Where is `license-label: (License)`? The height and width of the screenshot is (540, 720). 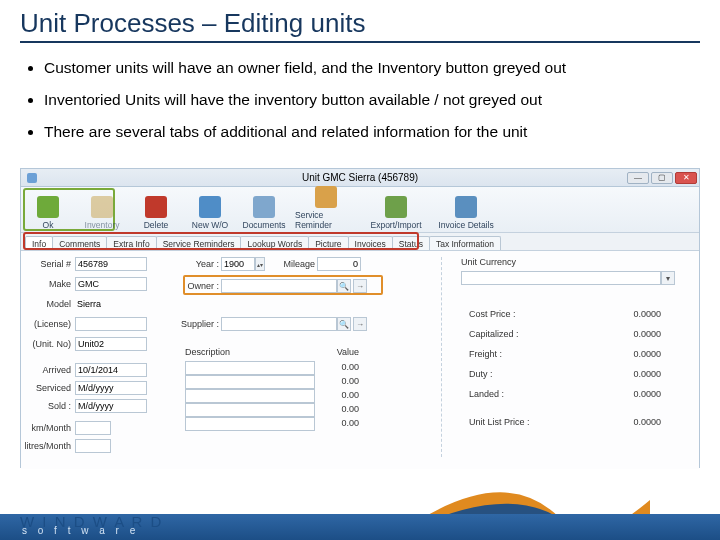
license-label: (License) is located at coordinates (46, 324).